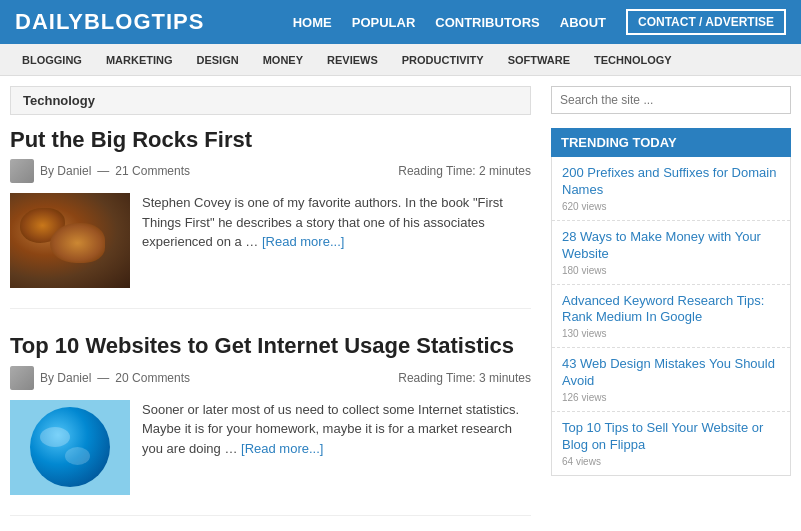  I want to click on nav-popular: POPULAR, so click(384, 22).